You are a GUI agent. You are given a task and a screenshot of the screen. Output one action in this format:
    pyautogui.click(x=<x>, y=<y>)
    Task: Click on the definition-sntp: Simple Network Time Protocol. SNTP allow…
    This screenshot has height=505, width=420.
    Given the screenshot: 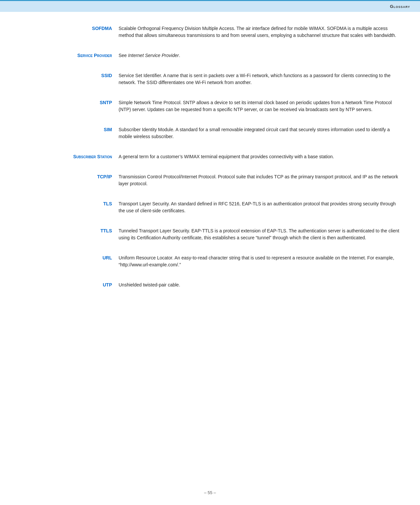 What is the action you would take?
    pyautogui.click(x=260, y=106)
    